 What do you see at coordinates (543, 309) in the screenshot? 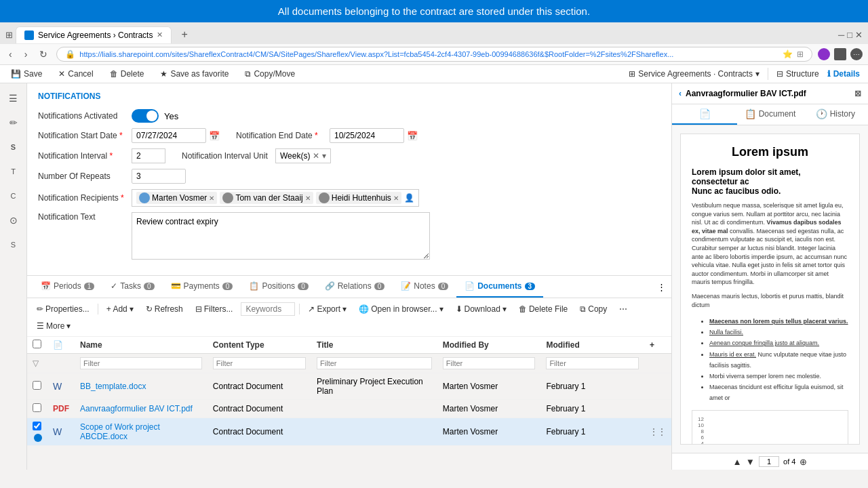
I see `delete-file-button: 🗑 Delete File` at bounding box center [543, 309].